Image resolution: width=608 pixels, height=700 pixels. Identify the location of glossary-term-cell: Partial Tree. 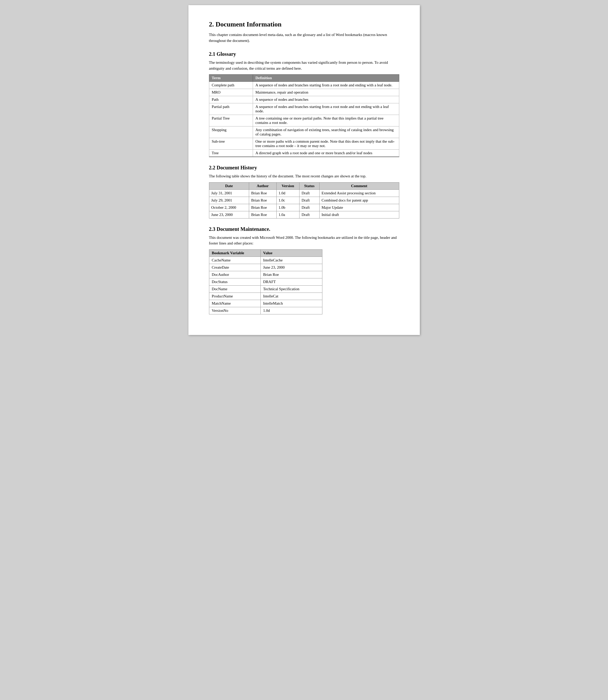
(231, 121).